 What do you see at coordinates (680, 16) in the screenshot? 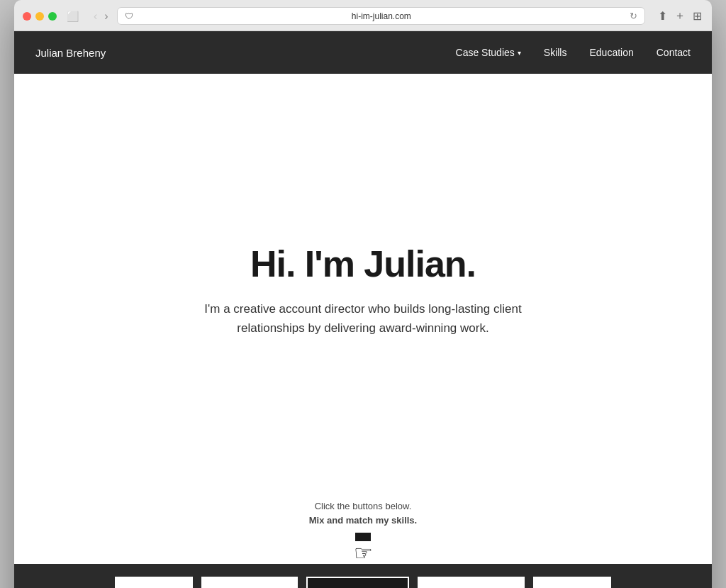
I see `browser-actions: ⬆ ＋ ⊞` at bounding box center [680, 16].